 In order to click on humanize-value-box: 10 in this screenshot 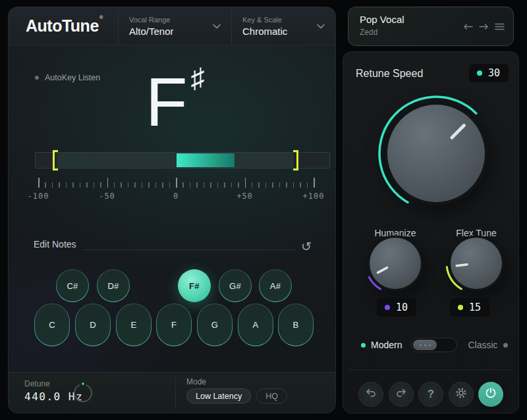, I will do `click(397, 307)`.